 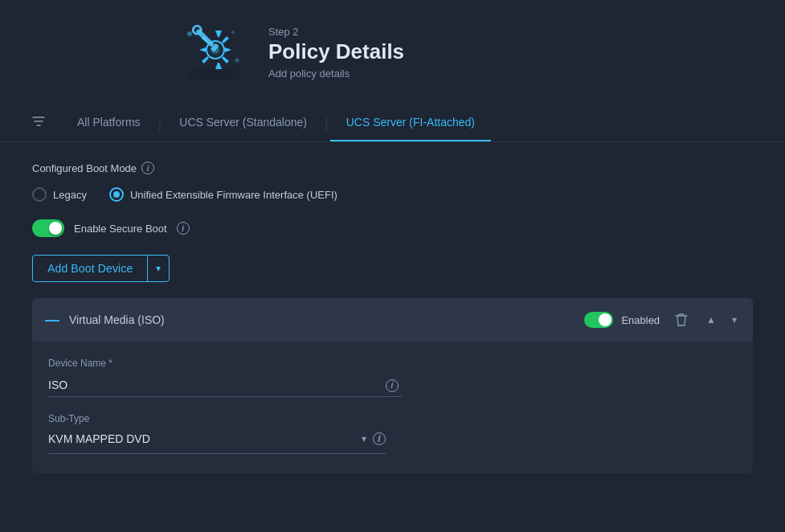 I want to click on boot-mode-label: Configured Boot Mode, so click(x=84, y=169).